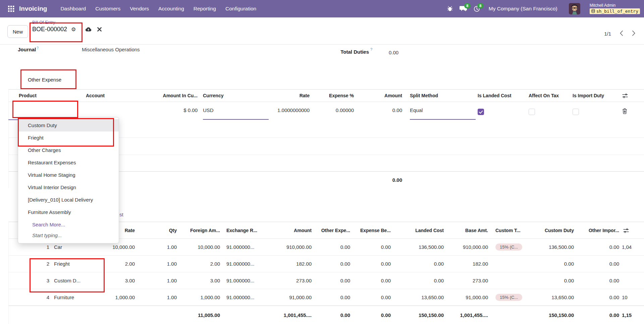 This screenshot has width=644, height=324. Describe the element at coordinates (632, 297) in the screenshot. I see `cell-clipped: 10` at that location.